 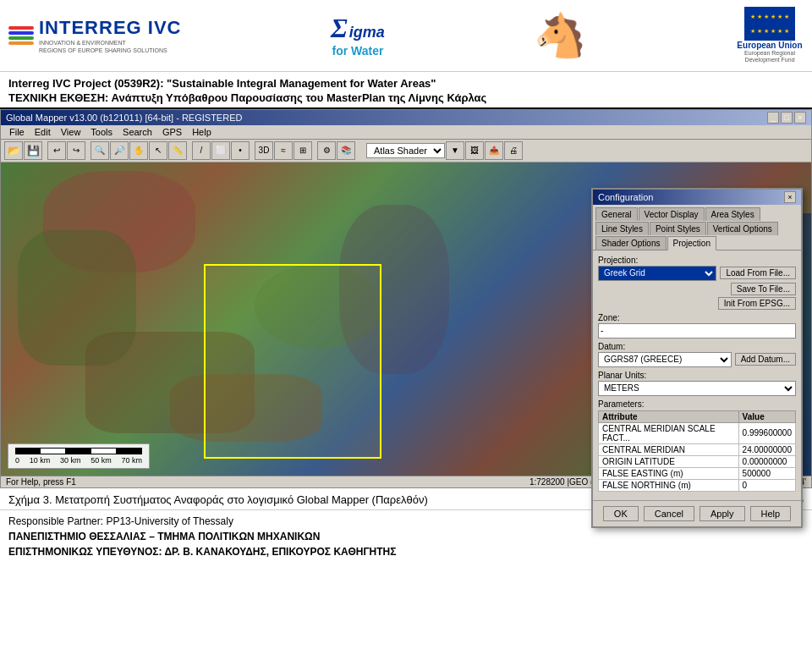 I want to click on tool-zoom-in: 🔍, so click(x=100, y=151).